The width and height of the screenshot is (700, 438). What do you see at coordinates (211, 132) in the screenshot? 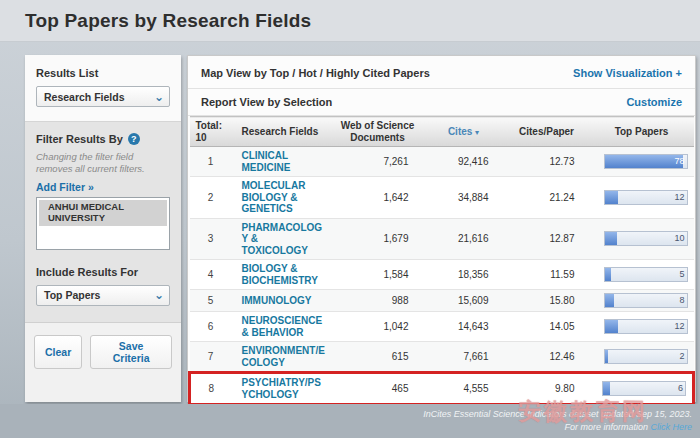
I see `col-total: Total: 10` at bounding box center [211, 132].